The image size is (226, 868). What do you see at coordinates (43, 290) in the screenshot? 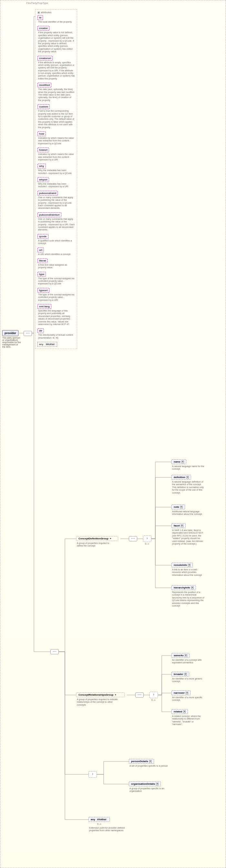
I see `attr-typeuri: typeuri` at bounding box center [43, 290].